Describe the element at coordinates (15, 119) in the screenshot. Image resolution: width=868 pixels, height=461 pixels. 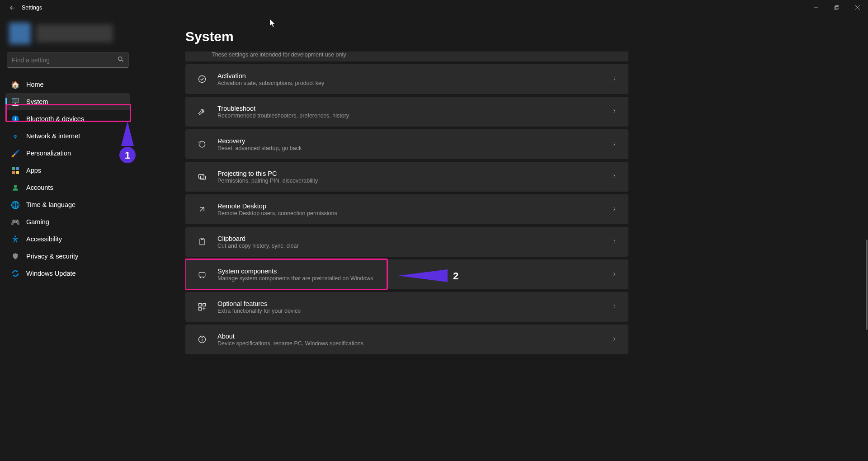
I see `bluetooth-icon` at that location.